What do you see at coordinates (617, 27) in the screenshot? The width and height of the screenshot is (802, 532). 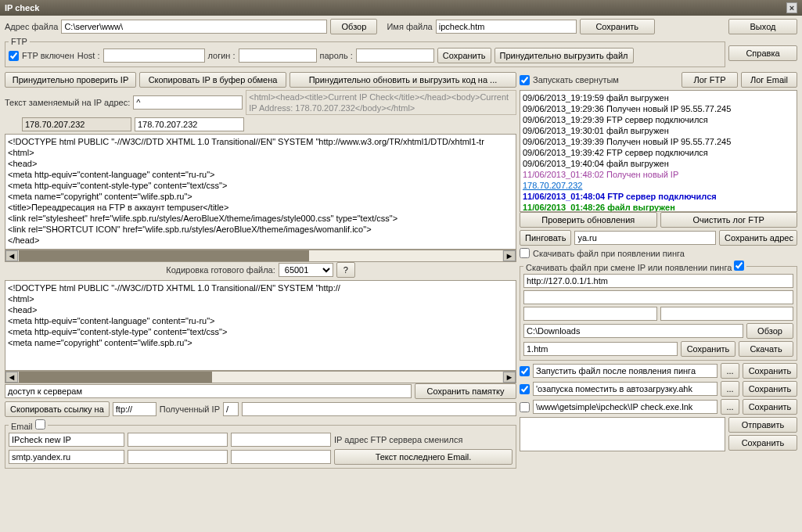 I see `save-file-button: Сохранить` at bounding box center [617, 27].